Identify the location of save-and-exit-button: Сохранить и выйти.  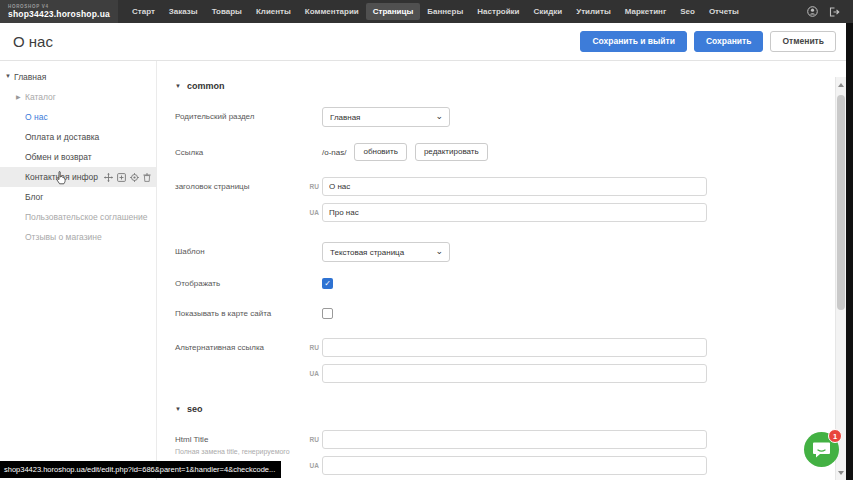
(634, 42).